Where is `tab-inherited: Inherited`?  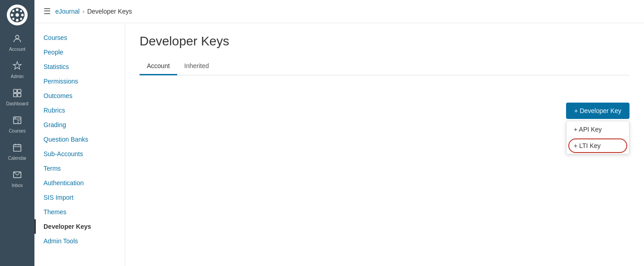
tab-inherited: Inherited is located at coordinates (197, 66).